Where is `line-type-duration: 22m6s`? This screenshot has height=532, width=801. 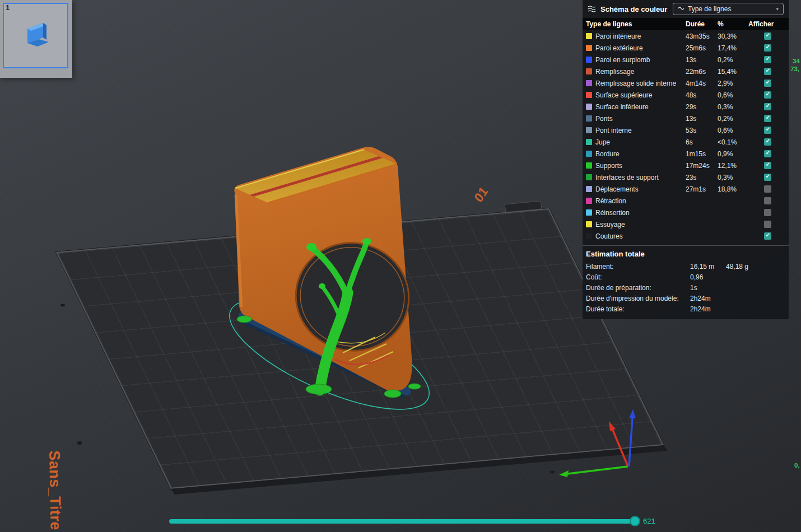 line-type-duration: 22m6s is located at coordinates (696, 72).